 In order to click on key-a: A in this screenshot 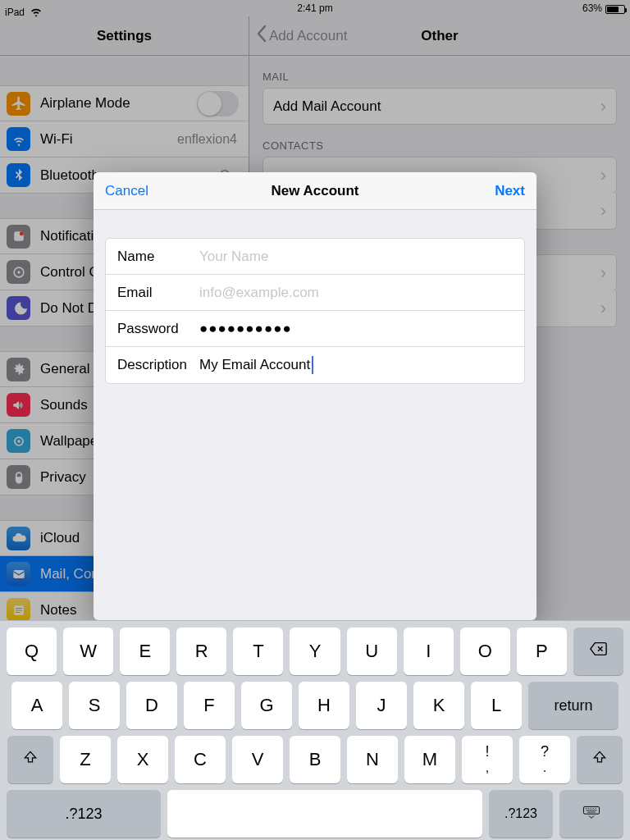, I will do `click(37, 705)`.